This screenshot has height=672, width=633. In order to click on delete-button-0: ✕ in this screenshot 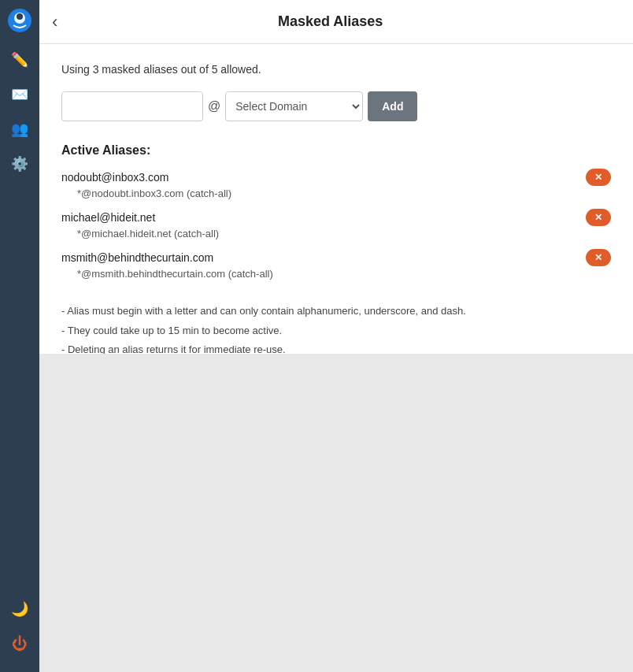, I will do `click(598, 177)`.